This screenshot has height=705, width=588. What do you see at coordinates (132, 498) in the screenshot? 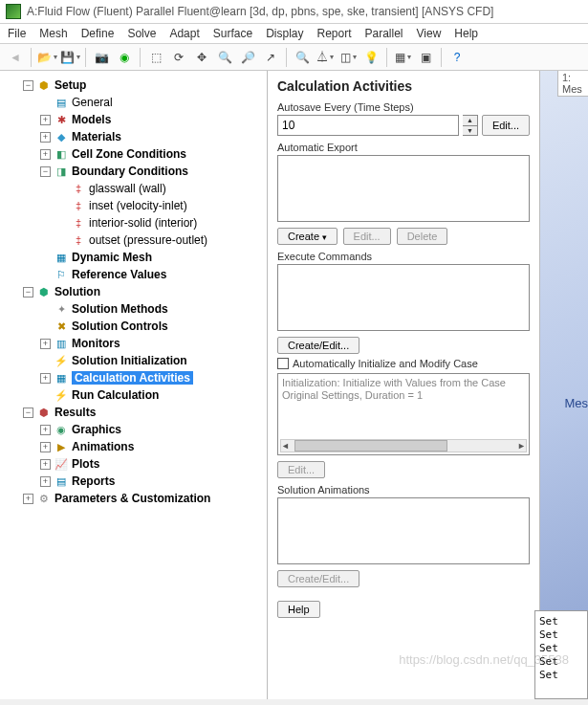
I see `tree-label: Parameters & Customization` at bounding box center [132, 498].